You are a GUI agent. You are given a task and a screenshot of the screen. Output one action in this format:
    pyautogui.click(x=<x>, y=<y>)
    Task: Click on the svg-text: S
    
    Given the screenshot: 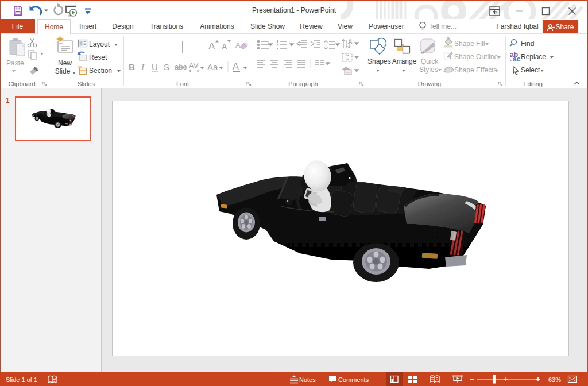 What is the action you would take?
    pyautogui.click(x=167, y=67)
    